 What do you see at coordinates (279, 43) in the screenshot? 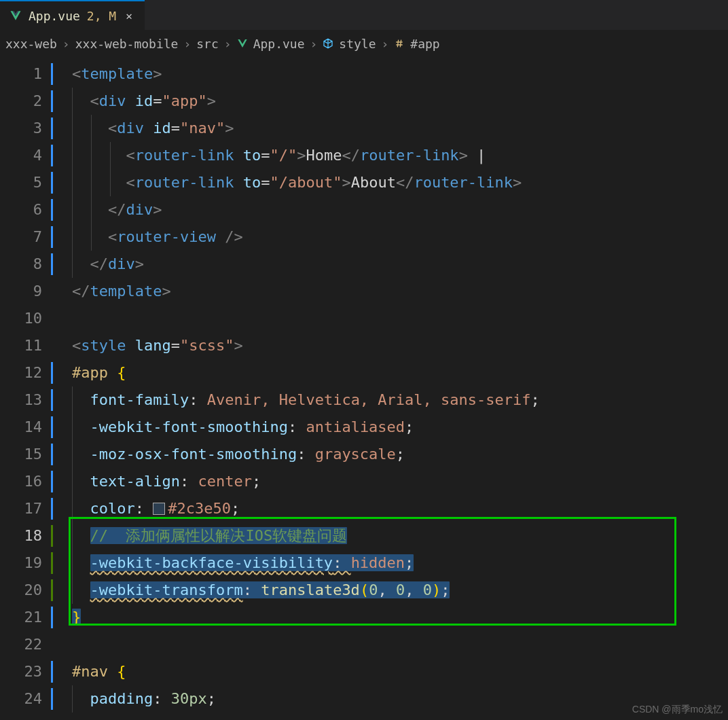
I see `breadcrumb-segment: App.vue` at bounding box center [279, 43].